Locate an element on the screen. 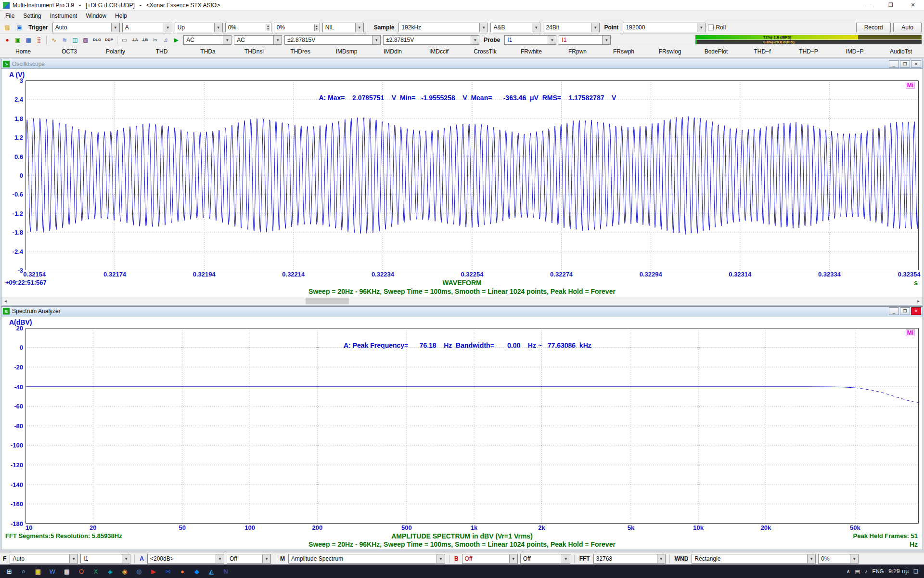 The height and width of the screenshot is (578, 924). range-b-select: ±2.87815V is located at coordinates (431, 40).